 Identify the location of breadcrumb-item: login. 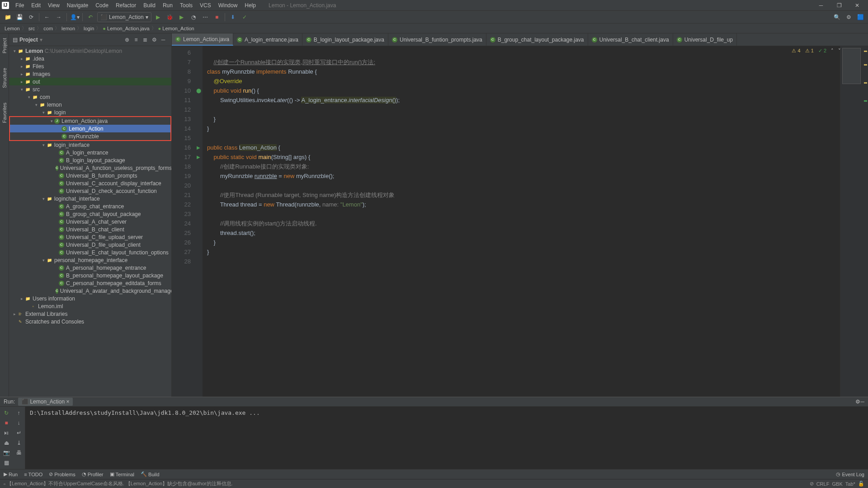
(89, 28).